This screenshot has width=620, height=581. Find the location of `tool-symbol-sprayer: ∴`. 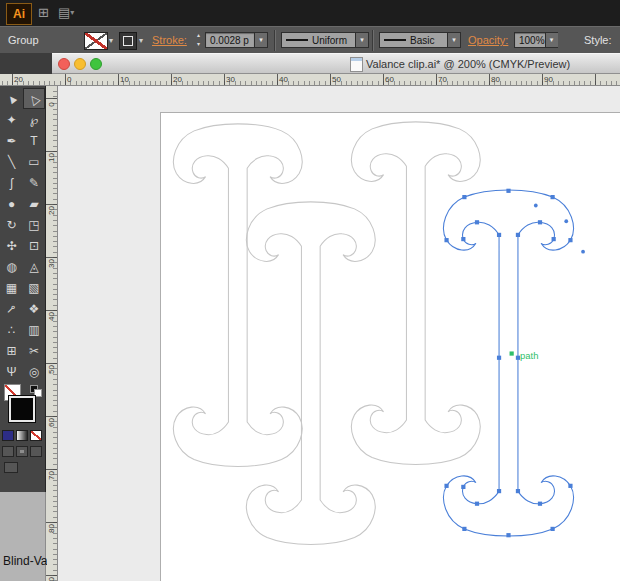

tool-symbol-sprayer: ∴ is located at coordinates (12, 330).